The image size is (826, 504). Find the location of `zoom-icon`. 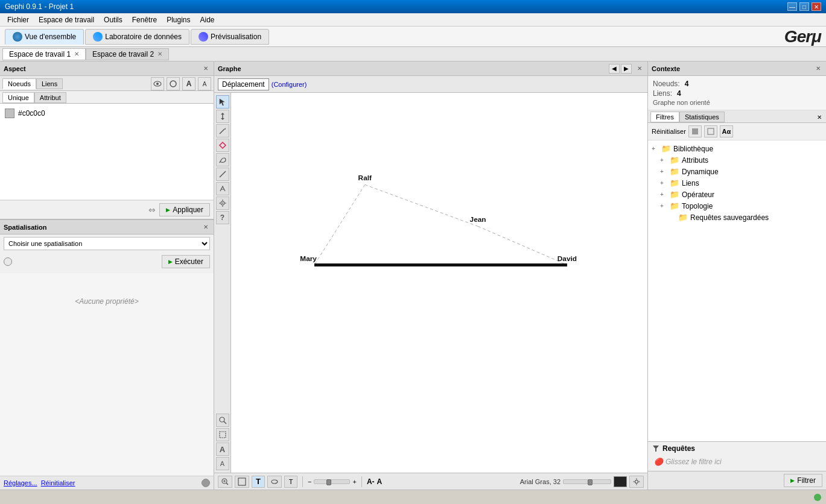

zoom-icon is located at coordinates (225, 482).